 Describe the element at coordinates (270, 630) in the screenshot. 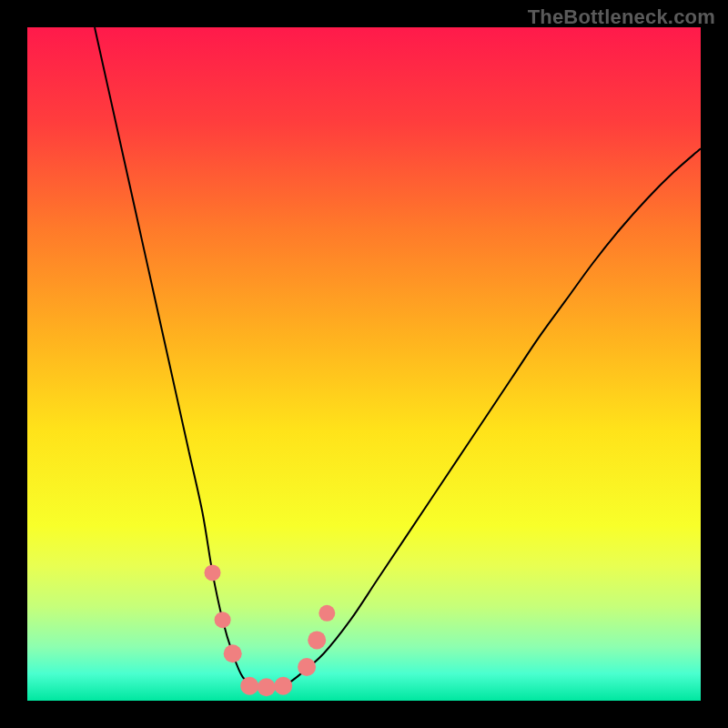

I see `marker-group` at that location.